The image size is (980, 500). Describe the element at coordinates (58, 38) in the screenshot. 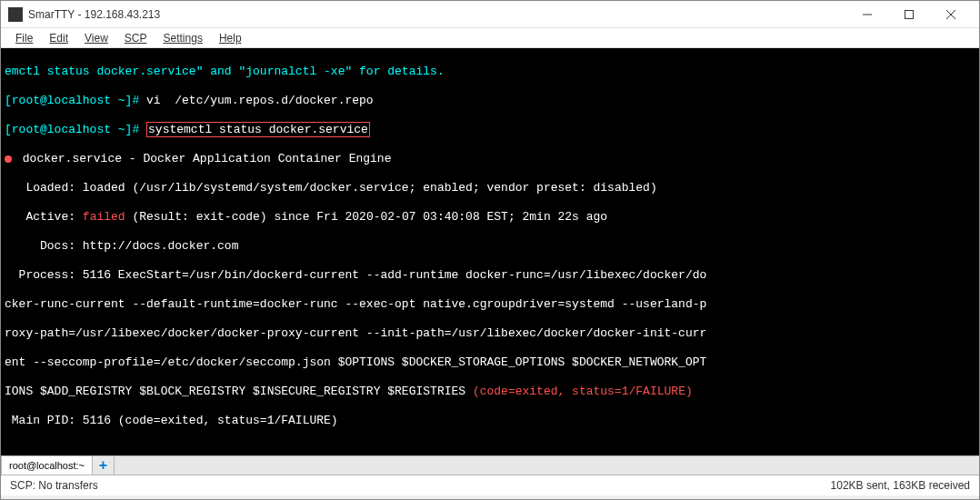

I see `menu-edit-label: Edit` at that location.